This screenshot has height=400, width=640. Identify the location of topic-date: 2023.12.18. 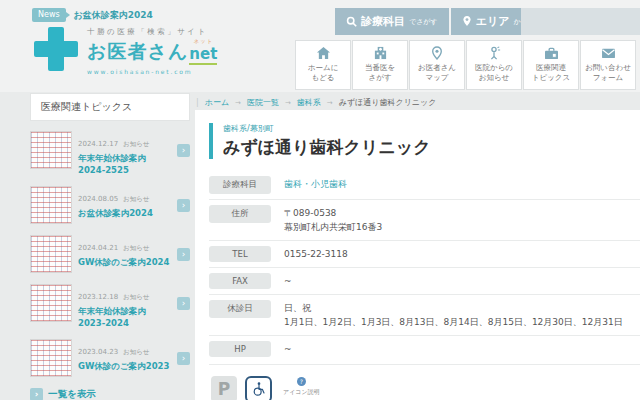
(98, 297).